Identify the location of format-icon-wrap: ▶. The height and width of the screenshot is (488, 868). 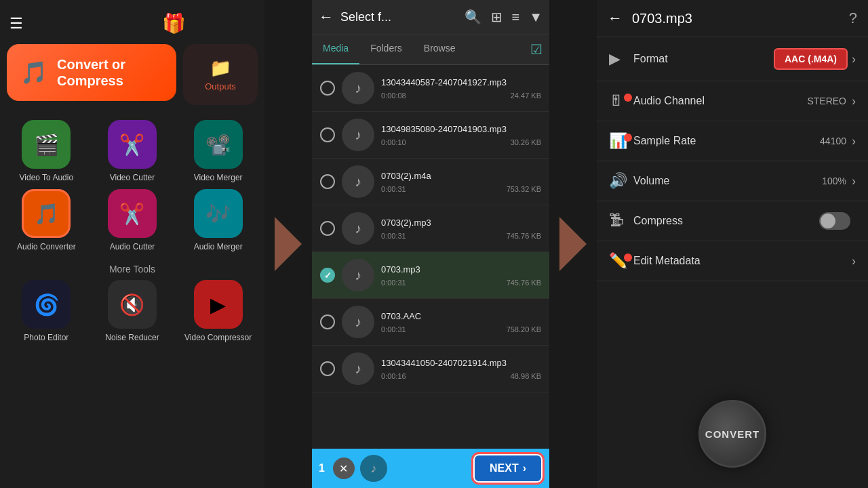
(621, 59).